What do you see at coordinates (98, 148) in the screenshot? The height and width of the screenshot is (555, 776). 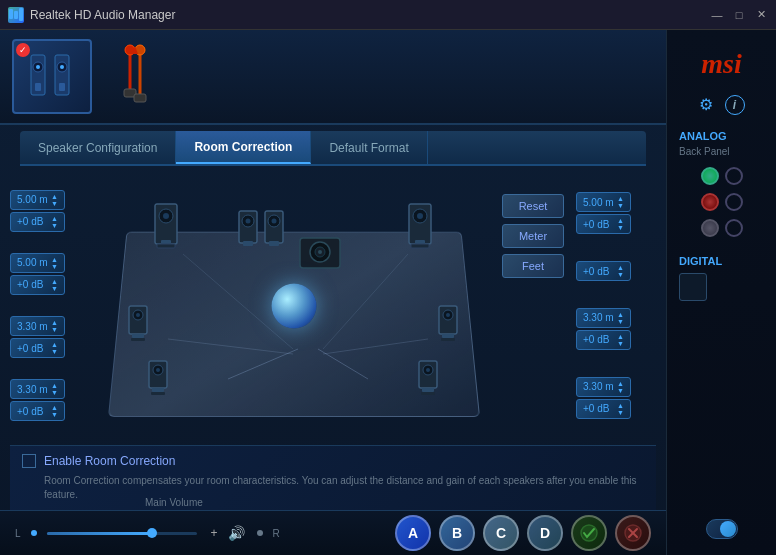 I see `tab-speaker-configuration: Speaker Configuration` at bounding box center [98, 148].